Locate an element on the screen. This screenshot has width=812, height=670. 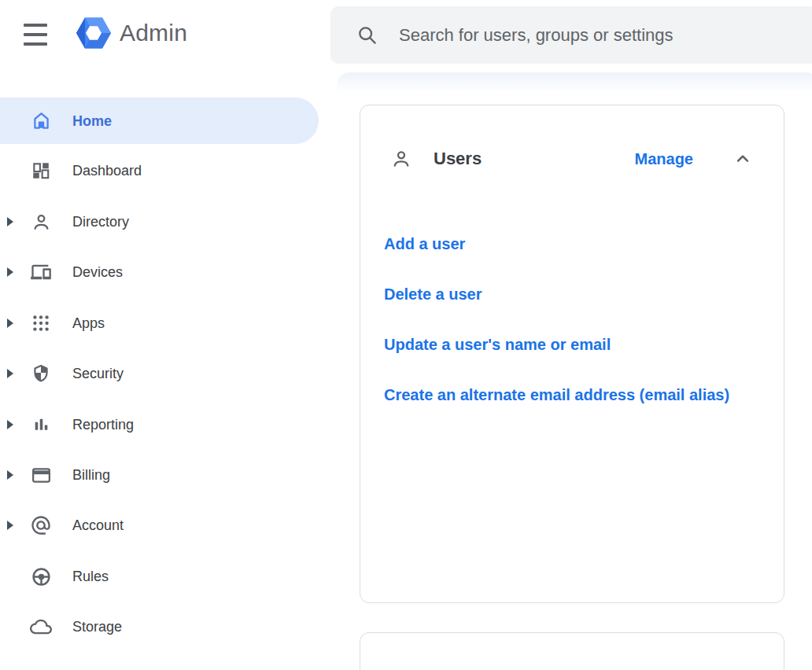
users-card-title: Users is located at coordinates (458, 159).